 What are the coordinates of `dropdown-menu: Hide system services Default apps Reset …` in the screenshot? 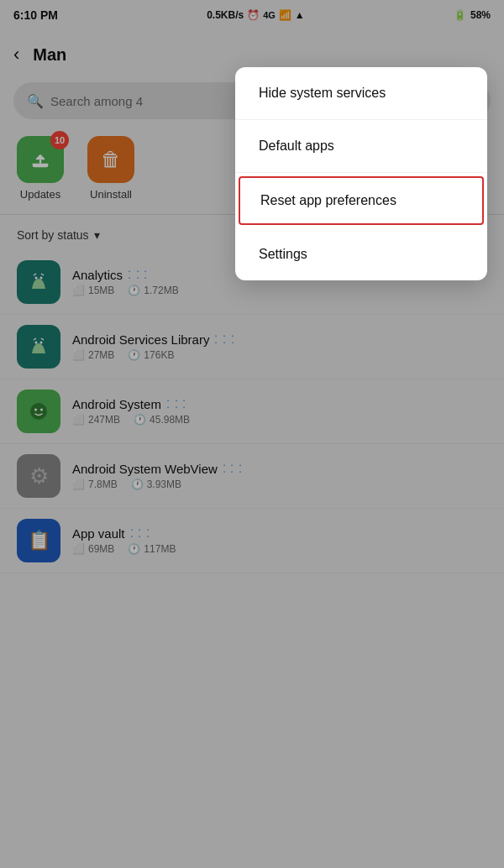 It's located at (361, 174).